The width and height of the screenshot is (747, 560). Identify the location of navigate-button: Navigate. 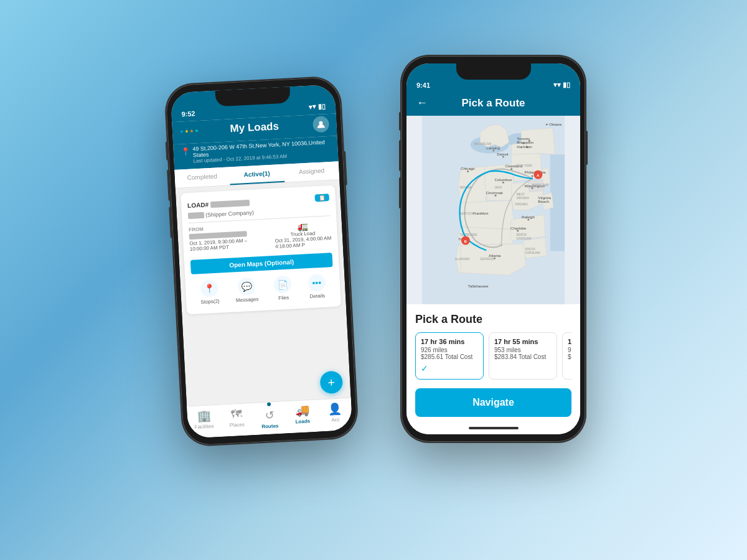
(493, 403).